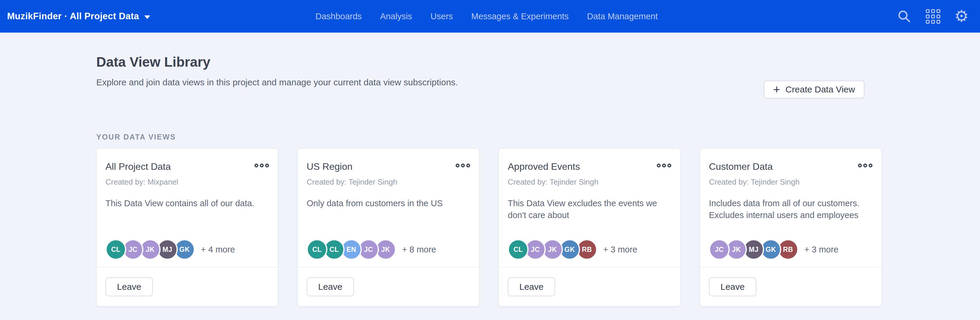 The image size is (980, 320). Describe the element at coordinates (622, 16) in the screenshot. I see `nav-item-data-management: Data Management` at that location.